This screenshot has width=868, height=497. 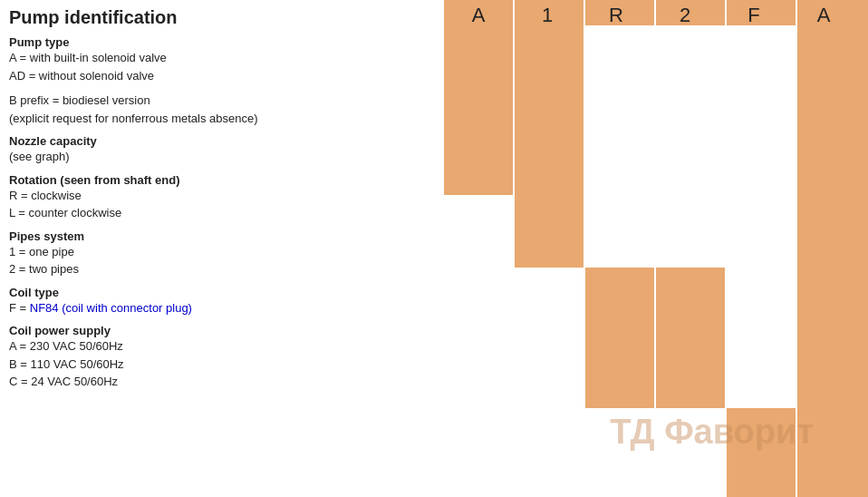 I want to click on coil-type-section: Coil type F = NF84 (coil with connector …, so click(x=222, y=301).